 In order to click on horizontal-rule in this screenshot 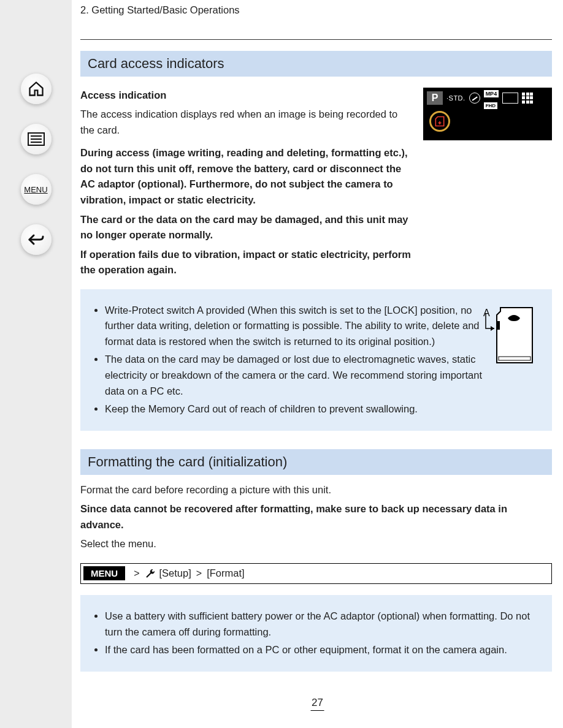, I will do `click(316, 39)`.